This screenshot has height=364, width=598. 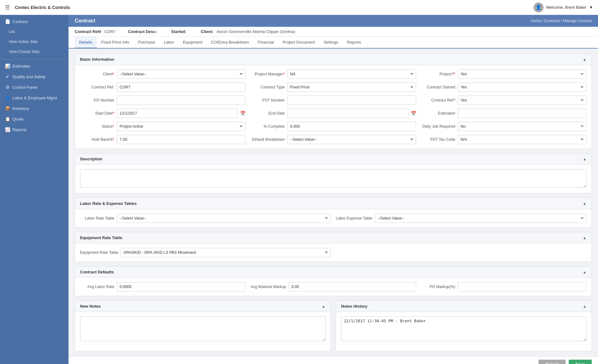 I want to click on form-group-project-manager: Project Manager* NA, so click(x=333, y=74).